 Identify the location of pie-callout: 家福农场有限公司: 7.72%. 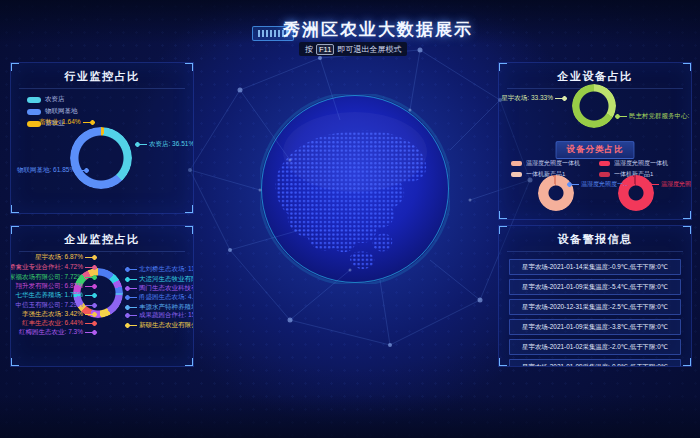
(54, 278).